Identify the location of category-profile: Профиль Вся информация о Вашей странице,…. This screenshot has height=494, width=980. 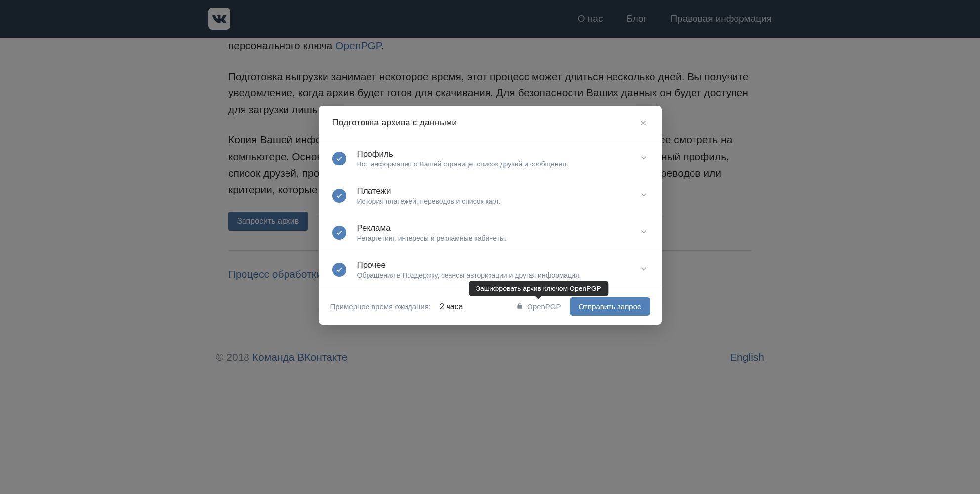
(490, 159).